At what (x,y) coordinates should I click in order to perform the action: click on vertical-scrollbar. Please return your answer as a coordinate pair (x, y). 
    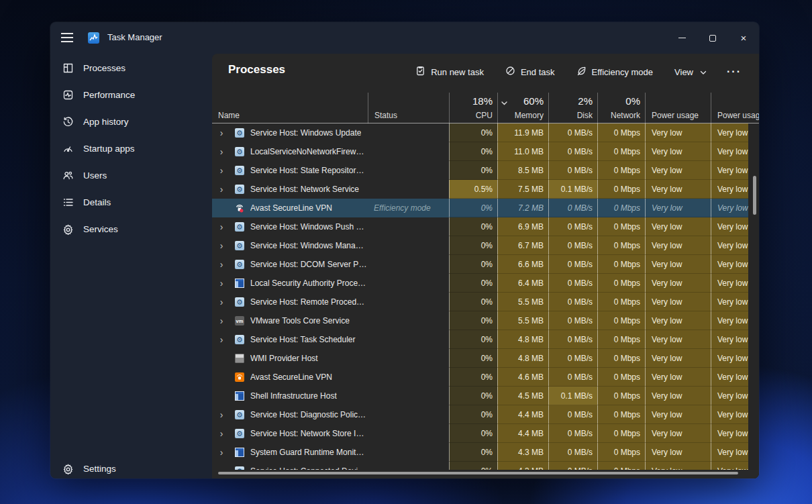
    Looking at the image, I should click on (754, 195).